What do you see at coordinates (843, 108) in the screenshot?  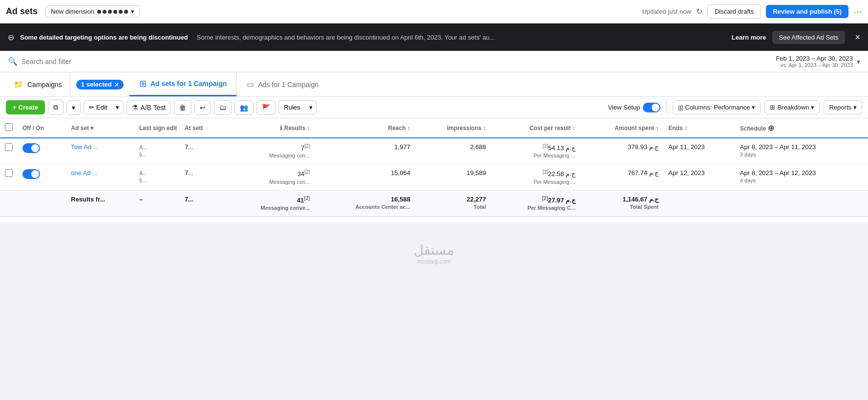 I see `reports-button: Reports ▾` at bounding box center [843, 108].